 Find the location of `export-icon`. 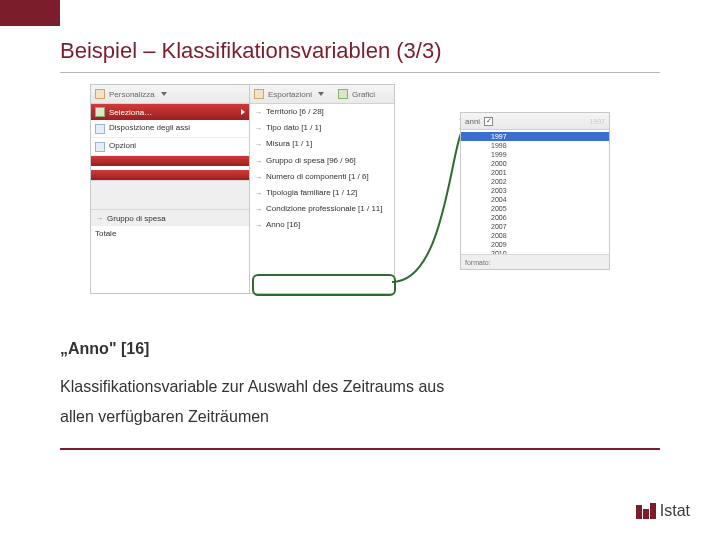

export-icon is located at coordinates (259, 94).